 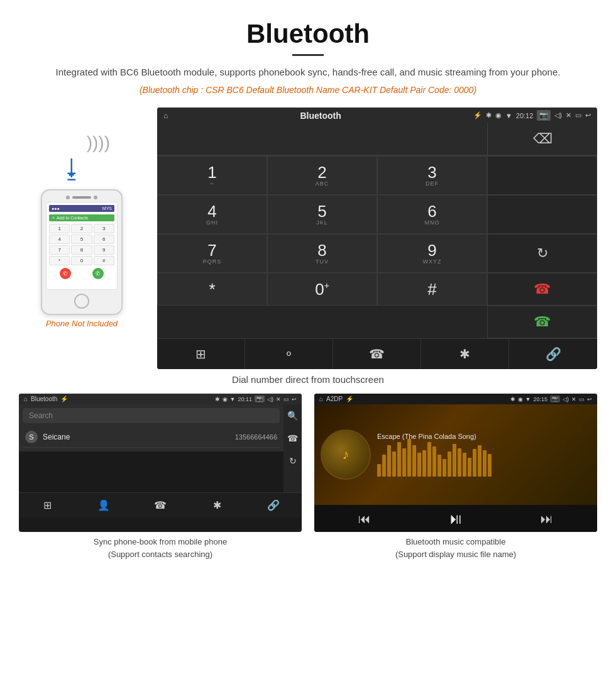 What do you see at coordinates (104, 506) in the screenshot?
I see `pb-nav-contacts: 👤` at bounding box center [104, 506].